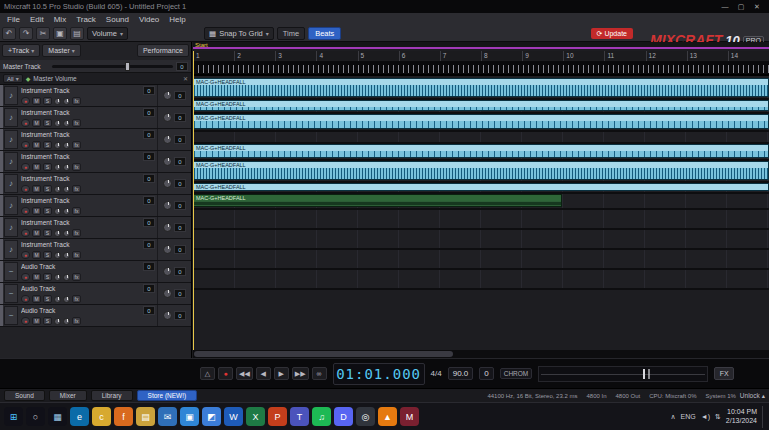 This screenshot has height=430, width=769. Describe the element at coordinates (96, 294) in the screenshot. I see `track-row: ~Audio Track0●MSfx0` at that location.